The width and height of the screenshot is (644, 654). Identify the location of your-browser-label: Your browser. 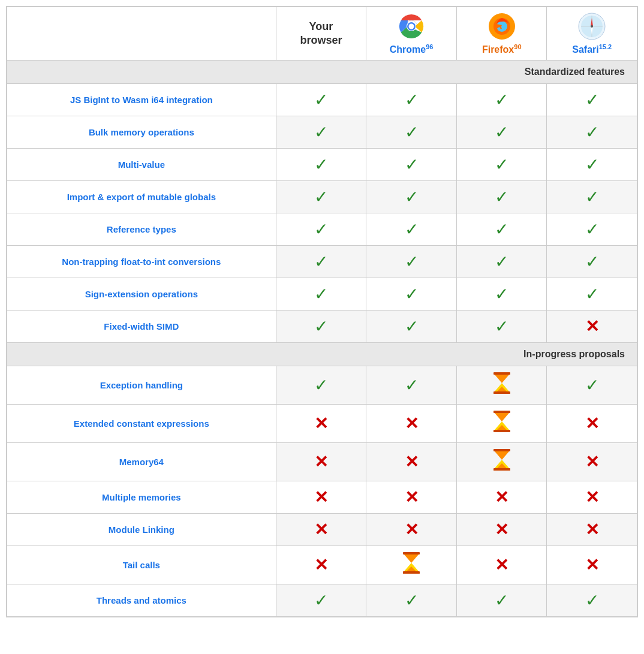
(321, 34).